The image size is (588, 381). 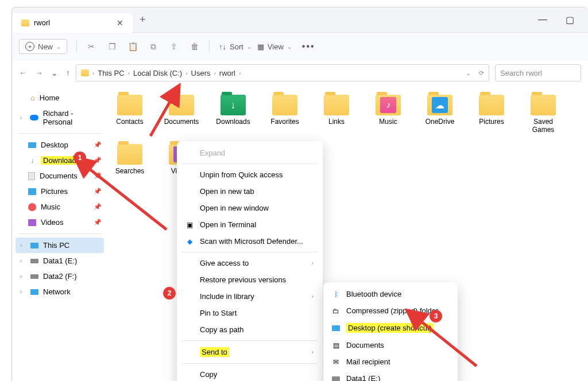 What do you see at coordinates (543, 126) in the screenshot?
I see `folder-label: Saved Games` at bounding box center [543, 126].